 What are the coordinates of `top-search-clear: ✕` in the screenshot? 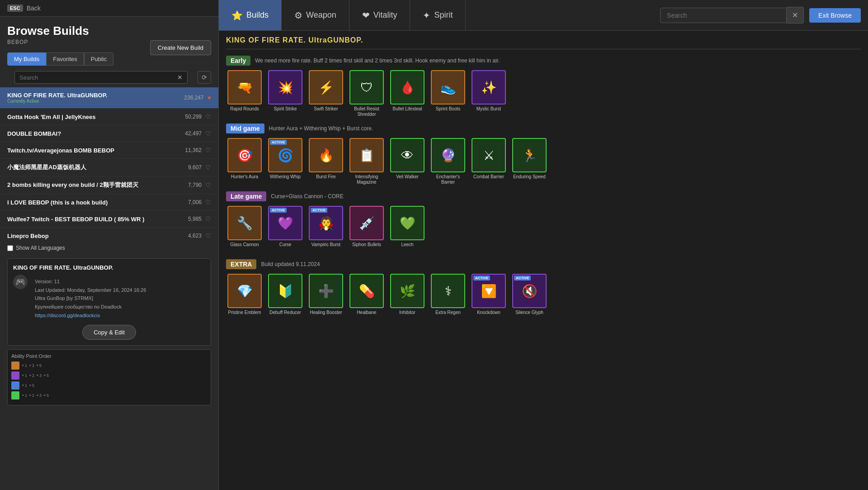 It's located at (795, 15).